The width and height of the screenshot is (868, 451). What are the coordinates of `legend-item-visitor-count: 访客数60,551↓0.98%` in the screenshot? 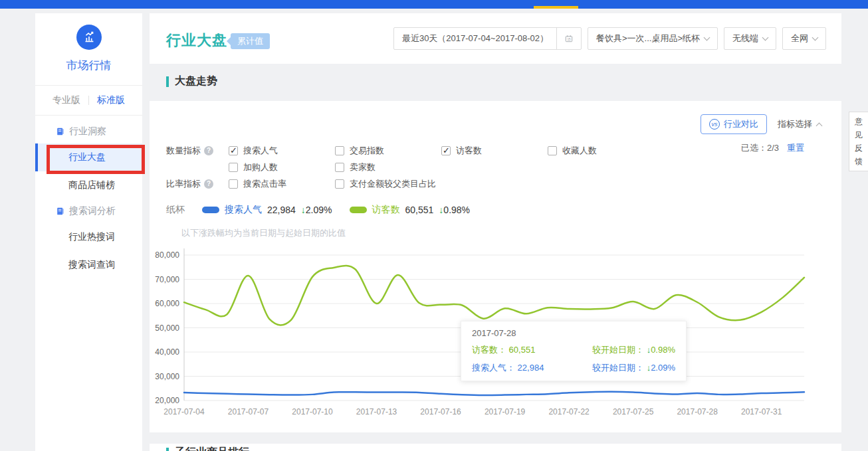 It's located at (410, 210).